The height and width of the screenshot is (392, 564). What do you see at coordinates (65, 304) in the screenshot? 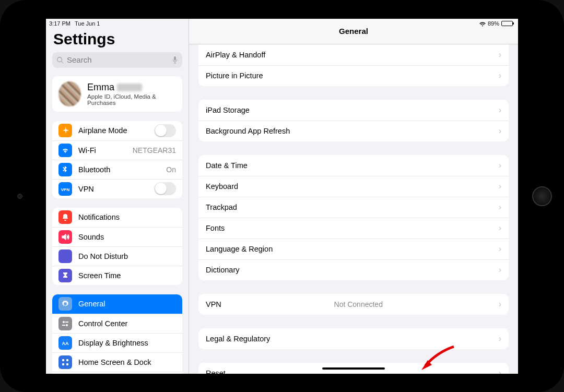
I see `gear-icon` at bounding box center [65, 304].